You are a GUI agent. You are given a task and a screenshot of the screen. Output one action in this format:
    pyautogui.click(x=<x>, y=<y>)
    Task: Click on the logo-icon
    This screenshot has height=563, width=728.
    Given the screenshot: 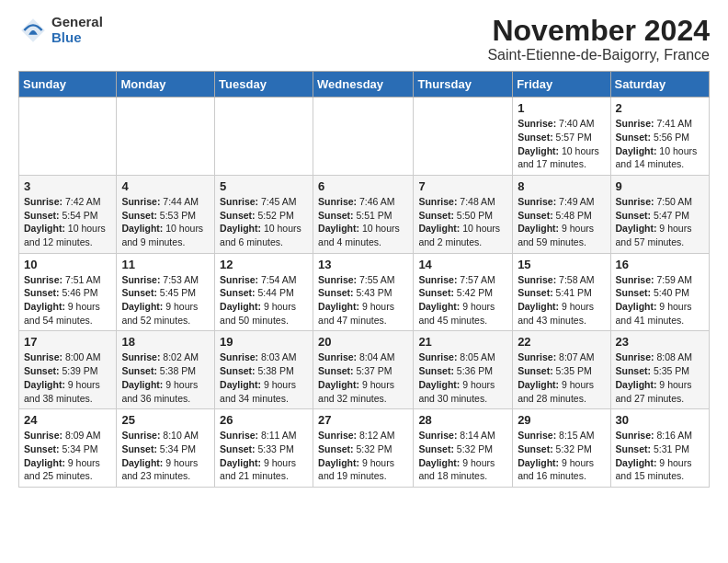 What is the action you would take?
    pyautogui.click(x=33, y=30)
    